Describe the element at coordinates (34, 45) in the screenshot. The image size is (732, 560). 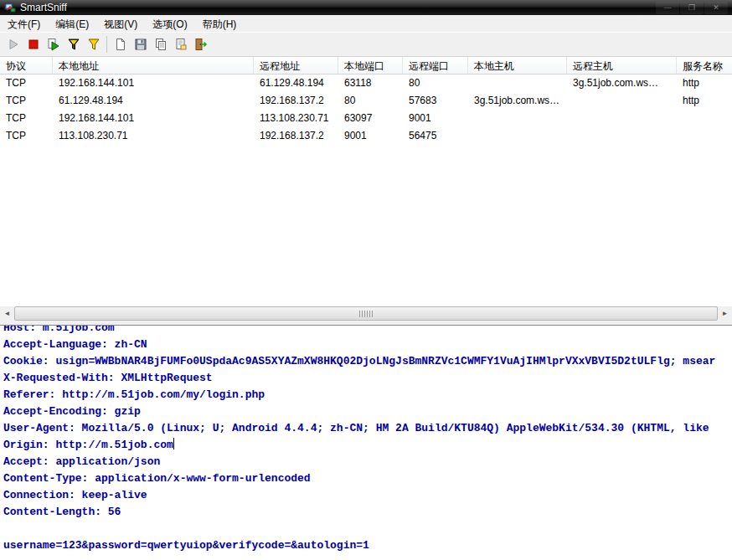
I see `stop-capture-button` at that location.